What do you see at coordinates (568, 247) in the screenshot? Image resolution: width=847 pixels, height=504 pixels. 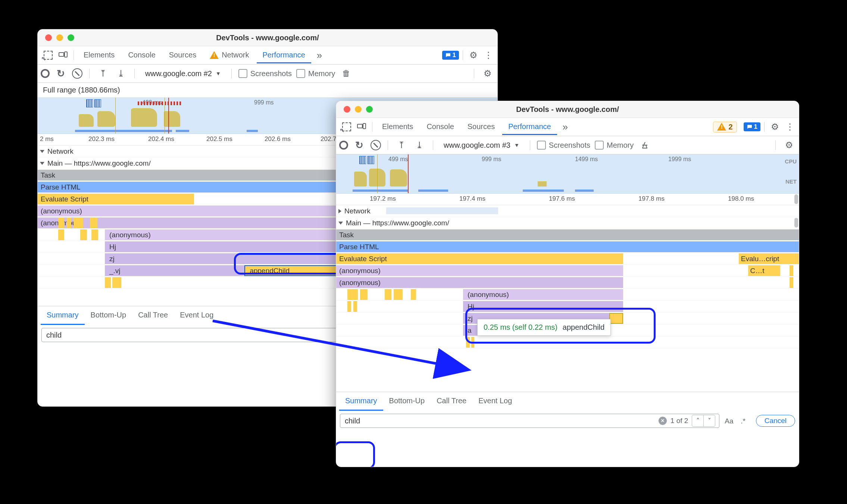 I see `bar-parse: Parse HTML` at bounding box center [568, 247].